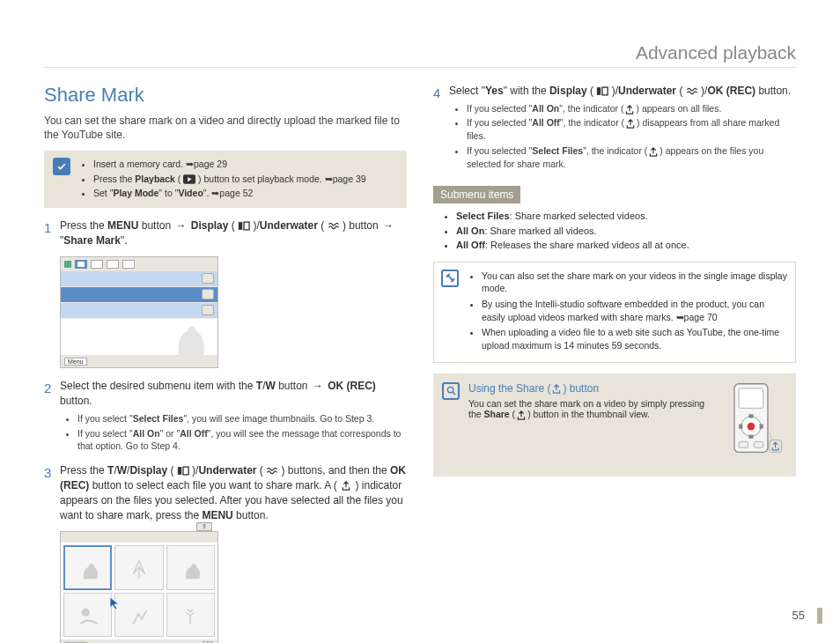 The image size is (840, 643). What do you see at coordinates (230, 164) in the screenshot?
I see `prereq-item: Insert a memory card. ➥page 29` at bounding box center [230, 164].